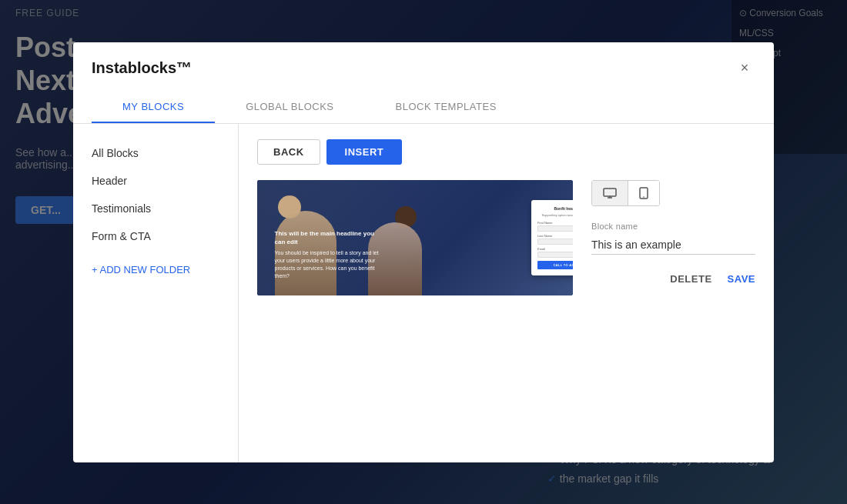 This screenshot has height=504, width=847. What do you see at coordinates (625, 193) in the screenshot?
I see `device-toggles` at bounding box center [625, 193].